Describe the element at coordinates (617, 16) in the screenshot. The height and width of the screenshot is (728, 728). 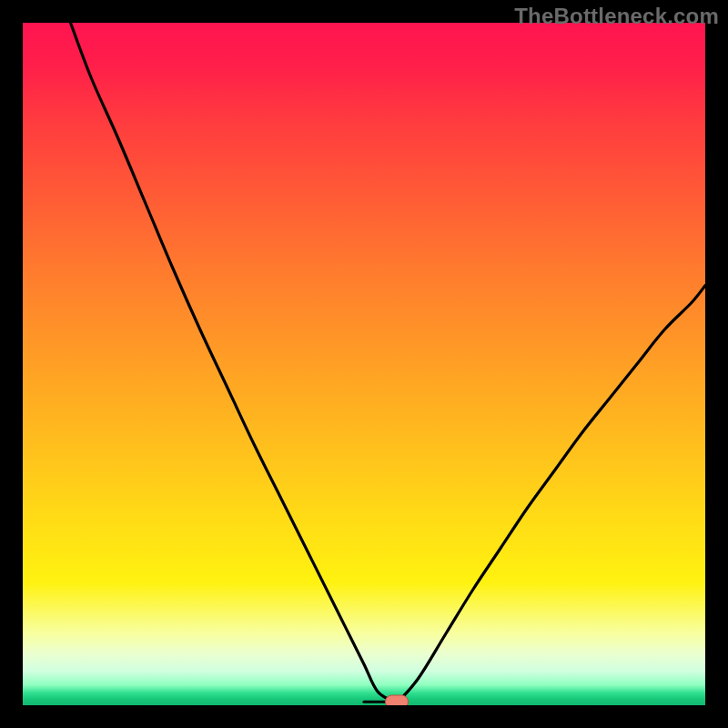
I see `watermark-text: TheBottleneck.com` at that location.